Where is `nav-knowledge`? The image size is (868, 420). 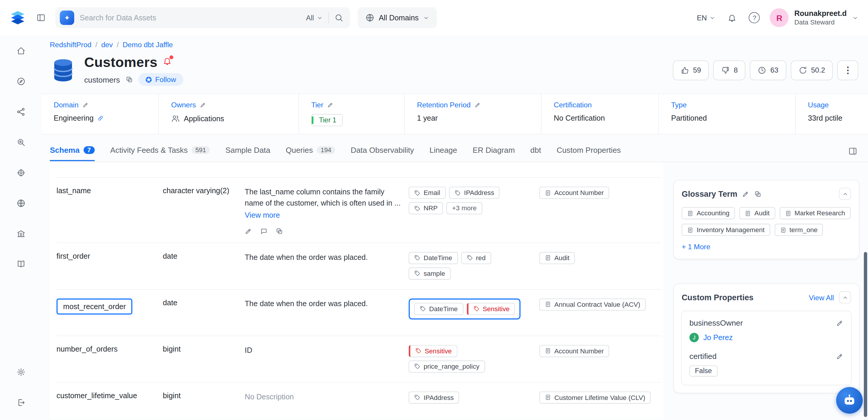
nav-knowledge is located at coordinates (21, 264).